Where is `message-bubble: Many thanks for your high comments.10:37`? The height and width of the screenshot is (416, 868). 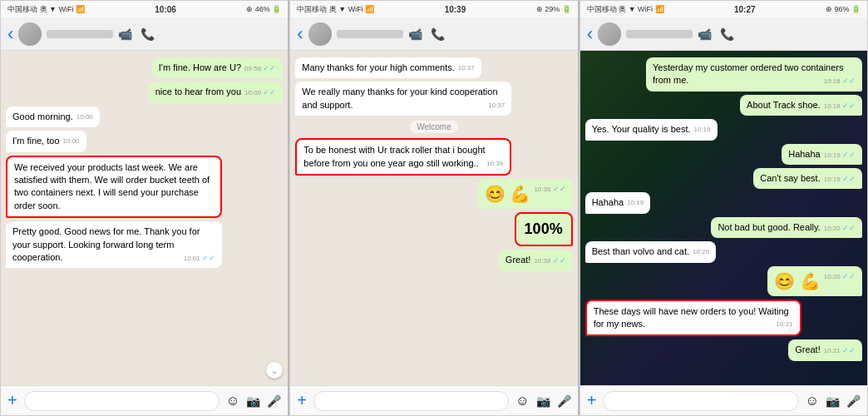 message-bubble: Many thanks for your high comments.10:37 is located at coordinates (387, 68).